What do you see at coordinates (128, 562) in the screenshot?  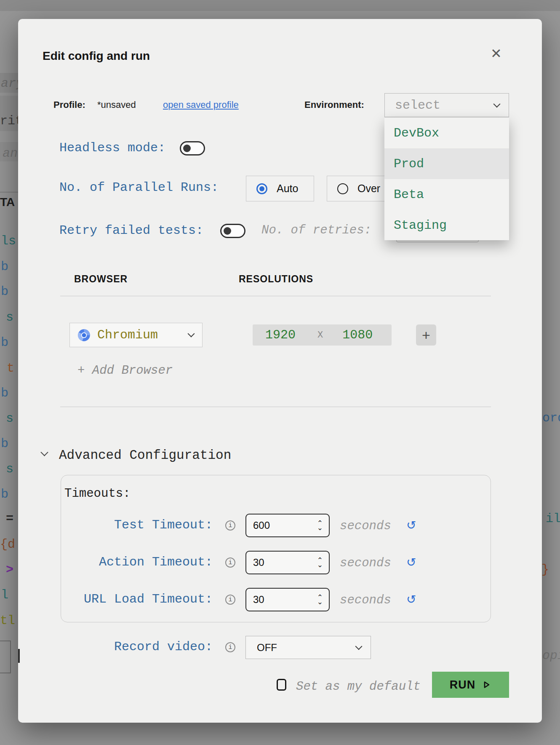 I see `action-timeout-label: Action Timeout:` at bounding box center [128, 562].